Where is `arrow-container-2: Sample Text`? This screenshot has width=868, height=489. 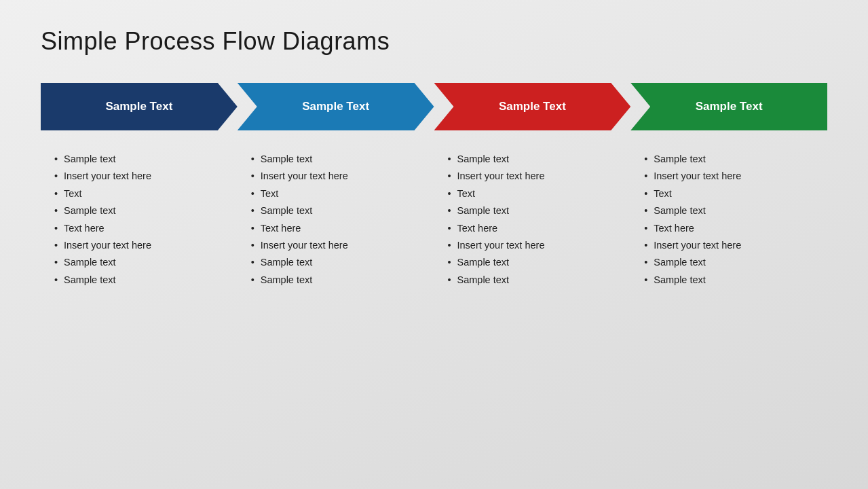 arrow-container-2: Sample Text is located at coordinates (336, 107).